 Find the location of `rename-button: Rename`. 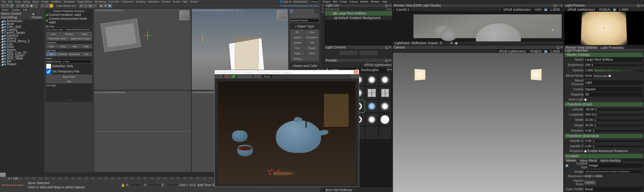

rename-button: Rename is located at coordinates (69, 34).